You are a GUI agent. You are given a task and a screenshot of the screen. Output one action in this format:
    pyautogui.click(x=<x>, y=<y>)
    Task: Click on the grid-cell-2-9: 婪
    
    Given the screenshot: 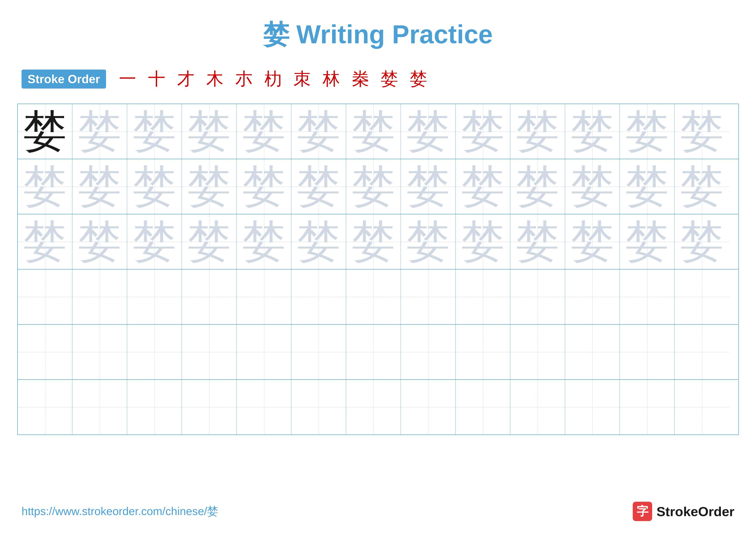 What is the action you would take?
    pyautogui.click(x=483, y=187)
    